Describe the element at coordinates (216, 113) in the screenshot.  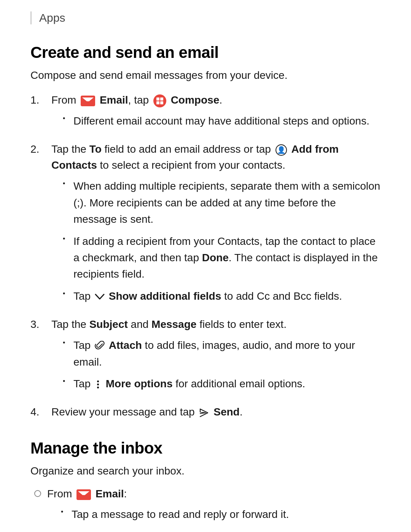
I see `step-1-content: From Email, tap Compose. •` at that location.